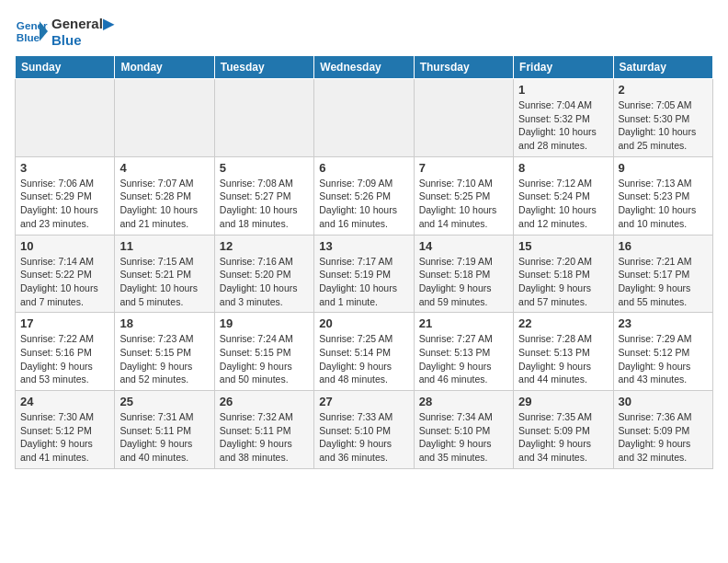 Image resolution: width=728 pixels, height=563 pixels. I want to click on day-number: 25, so click(164, 401).